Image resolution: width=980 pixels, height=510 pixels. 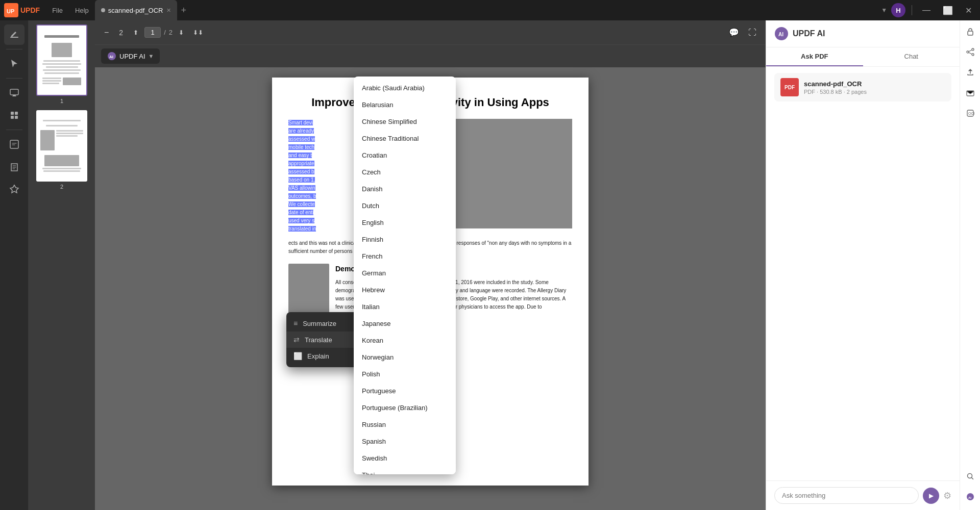 I want to click on menu-file: File, so click(x=57, y=10).